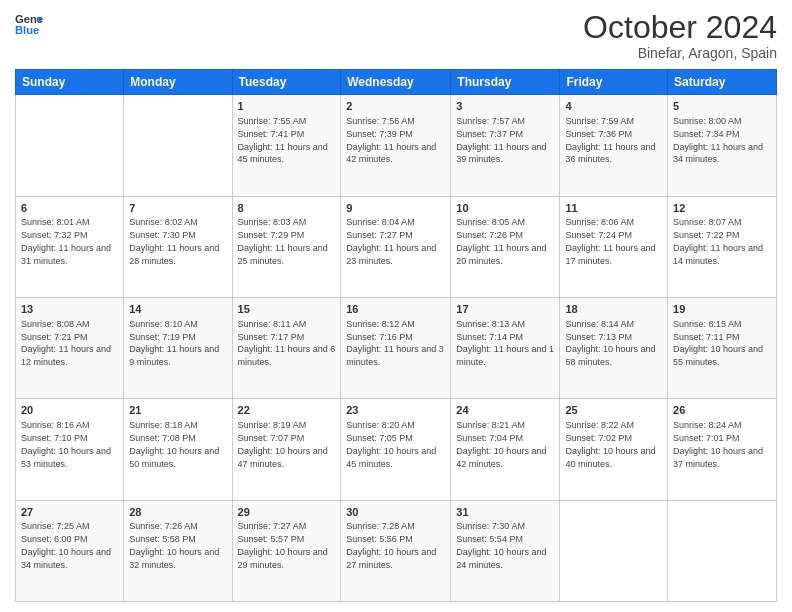 The image size is (792, 612). Describe the element at coordinates (396, 246) in the screenshot. I see `table-row: 9 Sunrise: 8:04 AMSunset: 7:27 PMDayligh…` at that location.